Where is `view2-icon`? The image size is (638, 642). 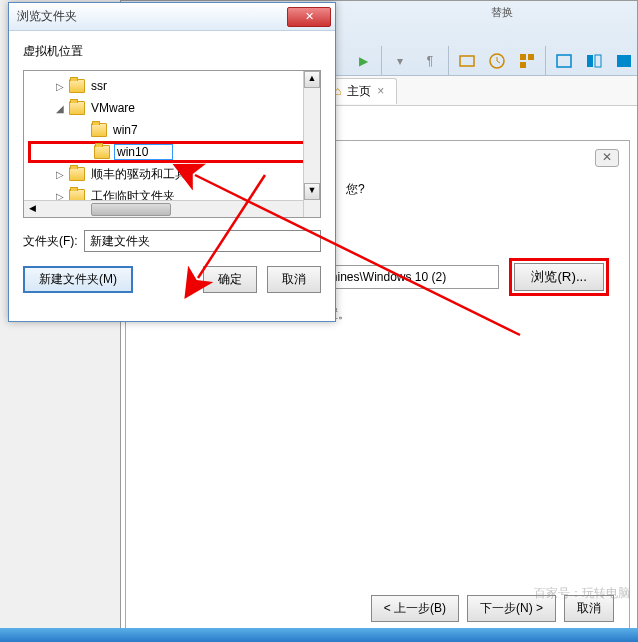
view2-icon is located at coordinates (594, 61).